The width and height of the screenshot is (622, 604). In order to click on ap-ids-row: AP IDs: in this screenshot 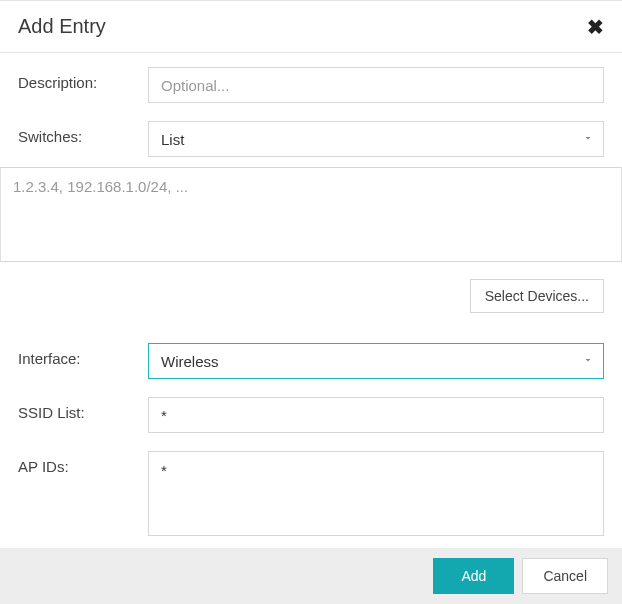, I will do `click(311, 495)`.